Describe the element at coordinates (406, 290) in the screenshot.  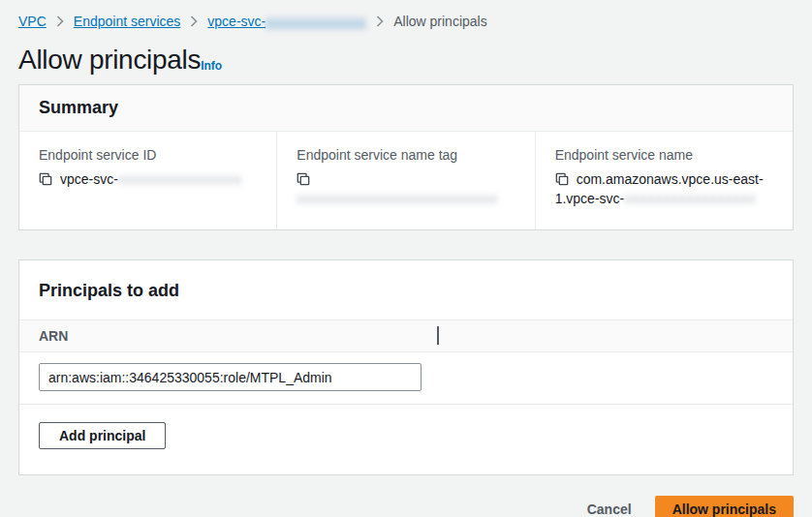
I see `principals-panel-header: Principals to add` at that location.